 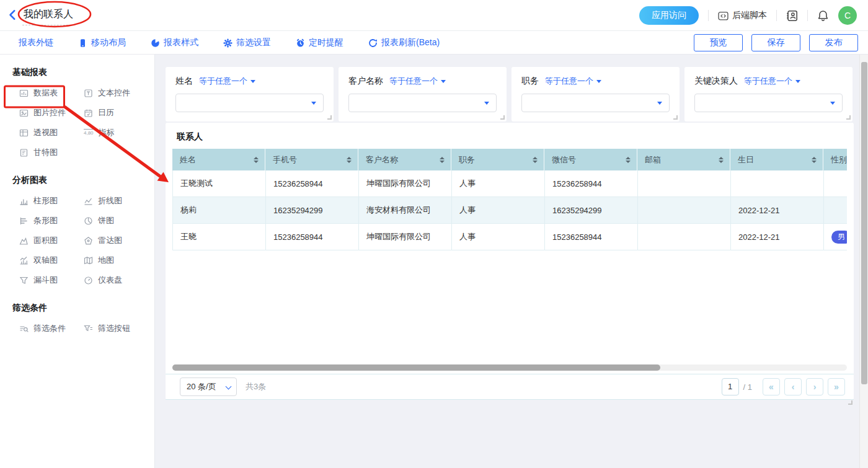 What do you see at coordinates (599, 82) in the screenshot?
I see `caret-down-icon` at bounding box center [599, 82].